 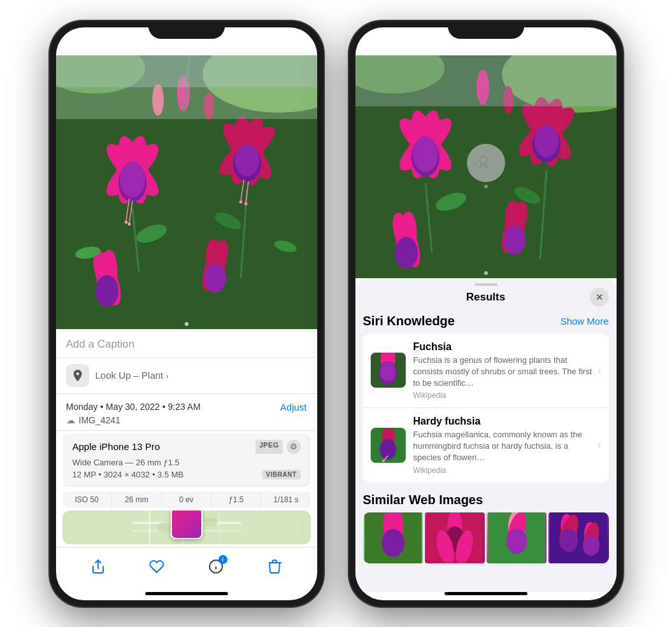 What do you see at coordinates (486, 408) in the screenshot?
I see `knowledge-card: Fuchsia Fuchsia is a genus of flowering …` at bounding box center [486, 408].